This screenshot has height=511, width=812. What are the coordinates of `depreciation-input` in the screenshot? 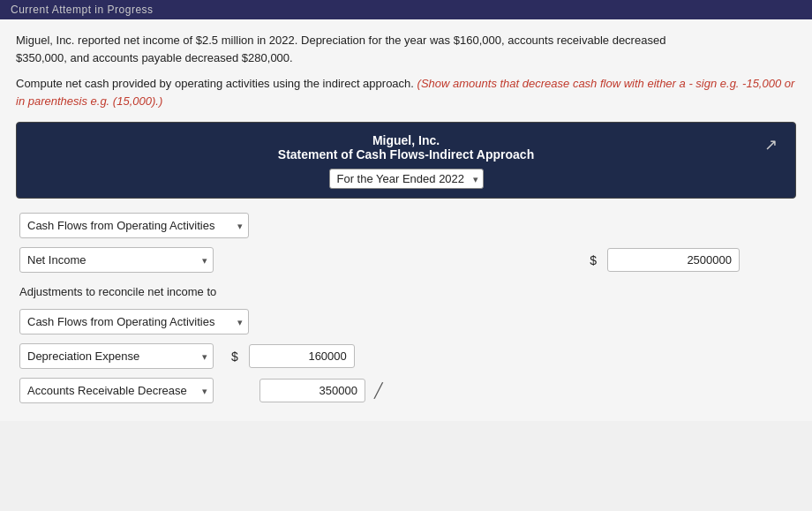 It's located at (302, 357).